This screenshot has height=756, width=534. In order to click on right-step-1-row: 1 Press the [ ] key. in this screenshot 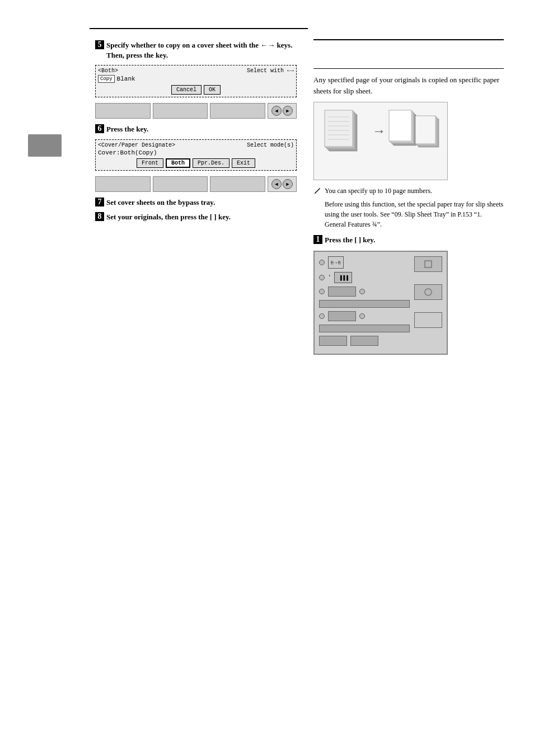, I will do `click(409, 240)`.